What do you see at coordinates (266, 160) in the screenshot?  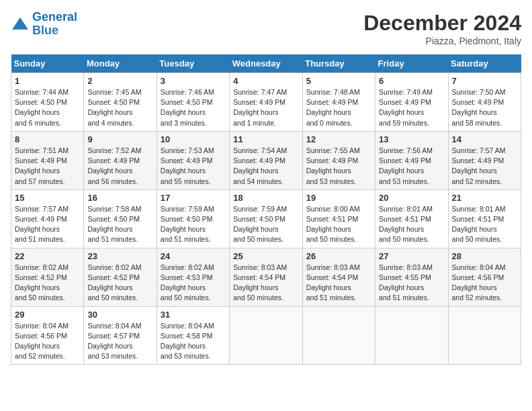 I see `calendar-cell: 11 Sunrise: 7:54 AM Sunset: 4:49 PM Dayl…` at bounding box center [266, 160].